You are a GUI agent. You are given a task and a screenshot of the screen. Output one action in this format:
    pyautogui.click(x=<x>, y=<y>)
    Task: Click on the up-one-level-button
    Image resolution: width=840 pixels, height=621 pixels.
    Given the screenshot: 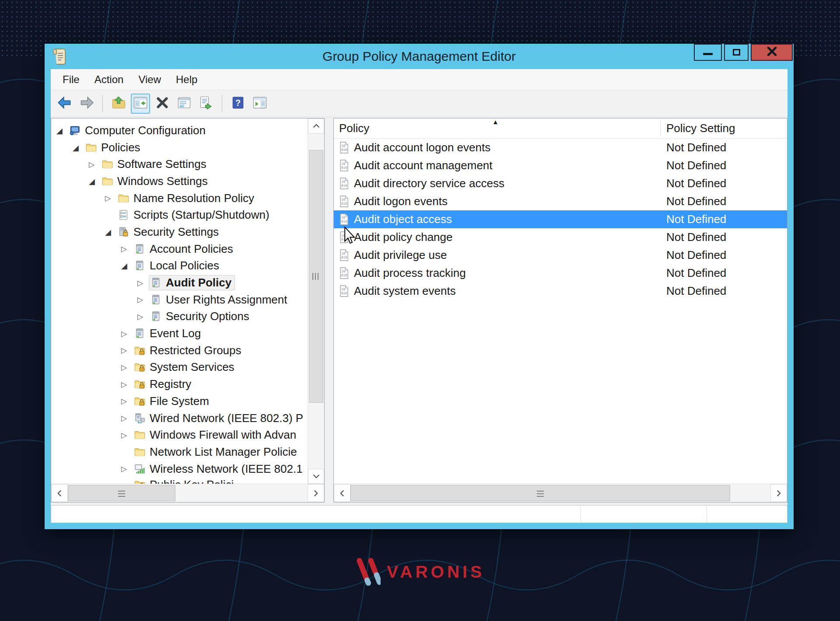 What is the action you would take?
    pyautogui.click(x=119, y=104)
    